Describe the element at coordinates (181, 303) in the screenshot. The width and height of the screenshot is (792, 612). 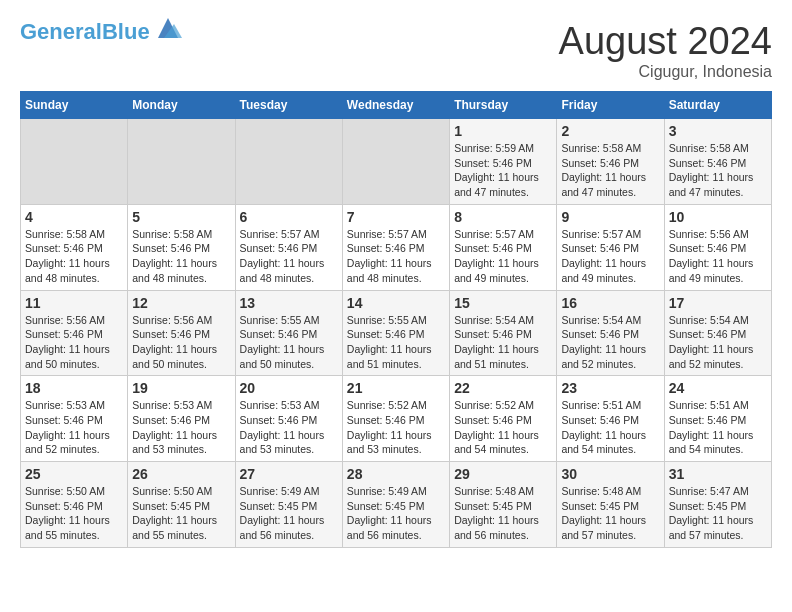
I see `day-number: 12` at that location.